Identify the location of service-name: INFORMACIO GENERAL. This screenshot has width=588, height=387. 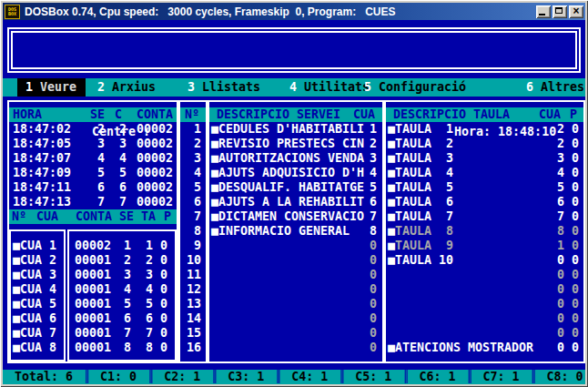
(284, 231).